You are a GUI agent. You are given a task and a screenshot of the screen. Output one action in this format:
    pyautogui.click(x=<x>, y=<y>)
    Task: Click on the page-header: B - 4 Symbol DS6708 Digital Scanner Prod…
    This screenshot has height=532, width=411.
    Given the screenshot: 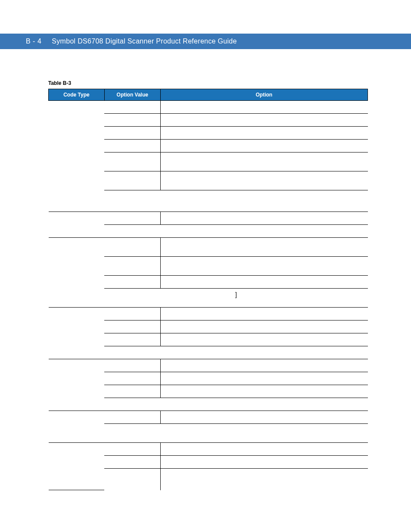 What is the action you would take?
    pyautogui.click(x=206, y=41)
    